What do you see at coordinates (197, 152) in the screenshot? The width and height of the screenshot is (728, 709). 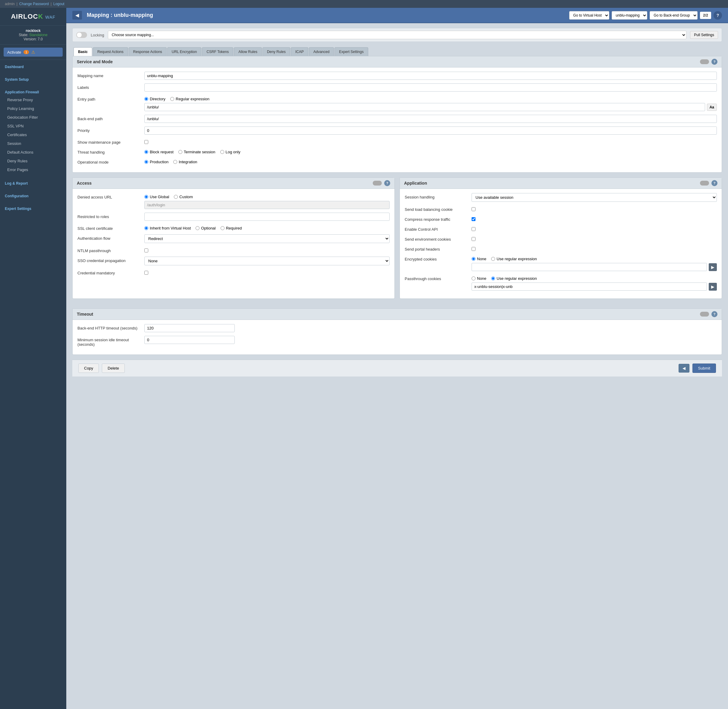 I see `threat-terminate-option: Terminate session` at bounding box center [197, 152].